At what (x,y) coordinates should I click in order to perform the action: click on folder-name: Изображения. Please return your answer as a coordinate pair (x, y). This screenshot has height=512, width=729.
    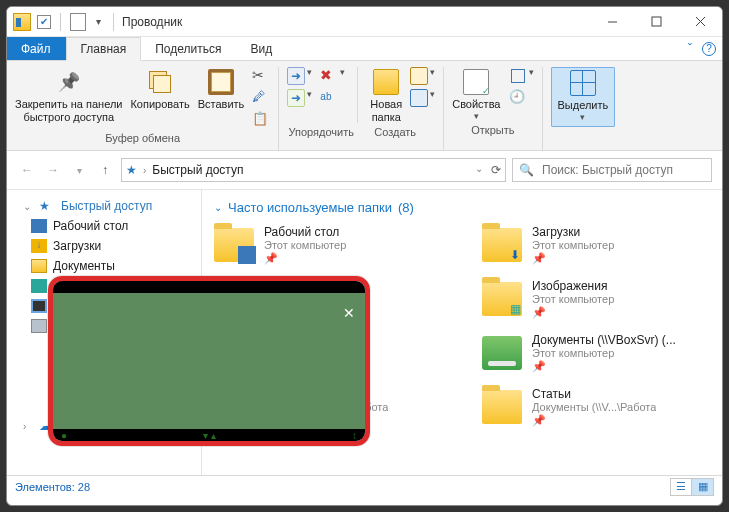
    Looking at the image, I should click on (573, 286).